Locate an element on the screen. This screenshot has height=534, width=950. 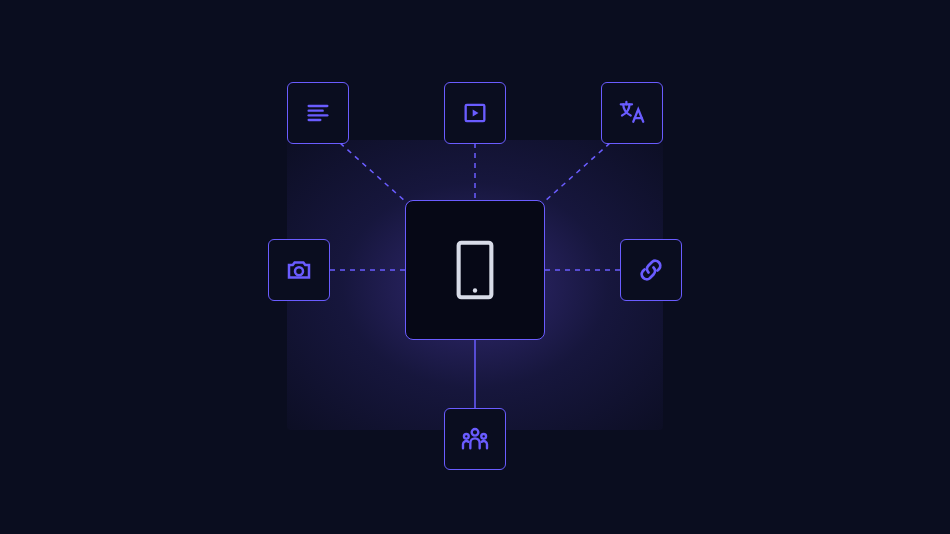
node-people is located at coordinates (475, 439).